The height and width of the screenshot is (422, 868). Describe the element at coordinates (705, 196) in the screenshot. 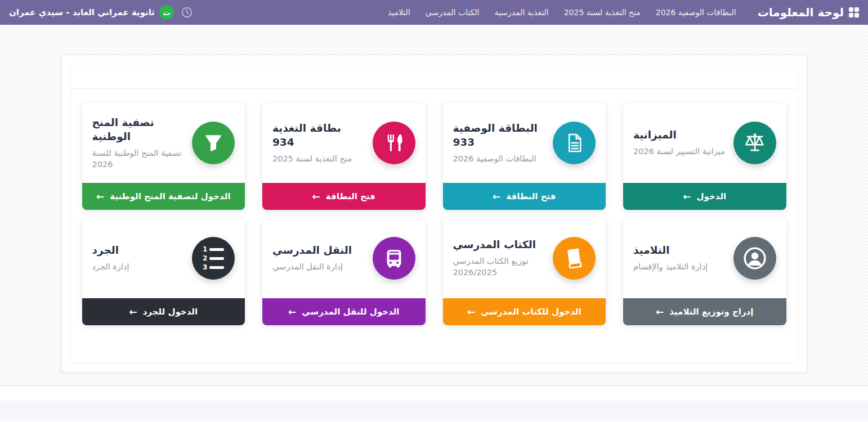

I see `card-action-button: الدخول ←` at that location.